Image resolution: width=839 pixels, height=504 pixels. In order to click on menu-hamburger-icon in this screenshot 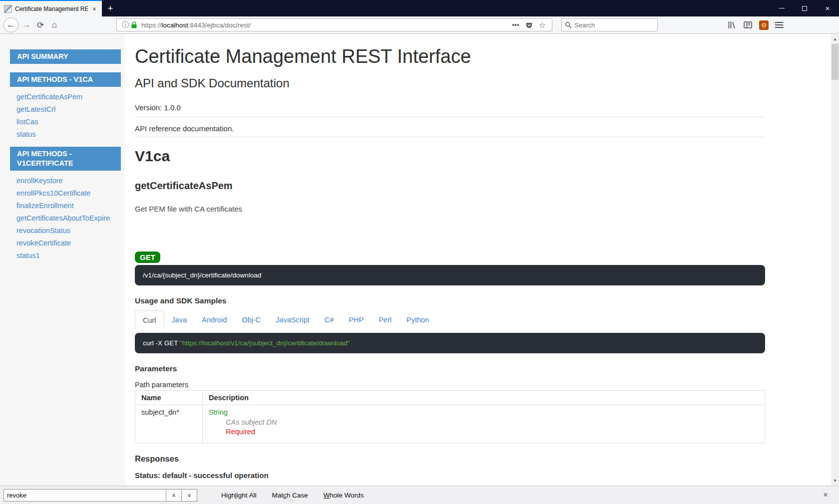, I will do `click(779, 25)`.